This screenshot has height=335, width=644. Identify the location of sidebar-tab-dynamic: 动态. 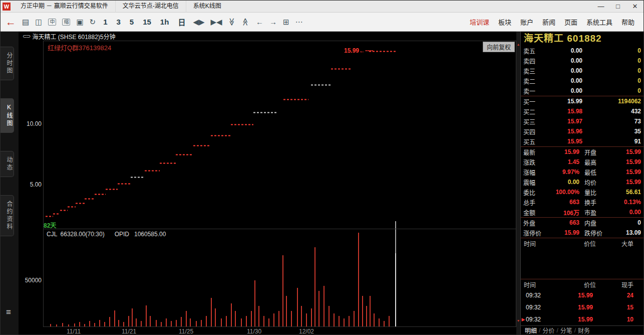
(7, 164).